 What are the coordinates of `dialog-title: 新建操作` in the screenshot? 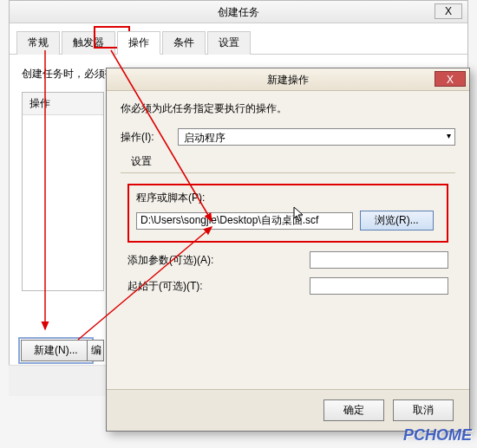 It's located at (288, 80).